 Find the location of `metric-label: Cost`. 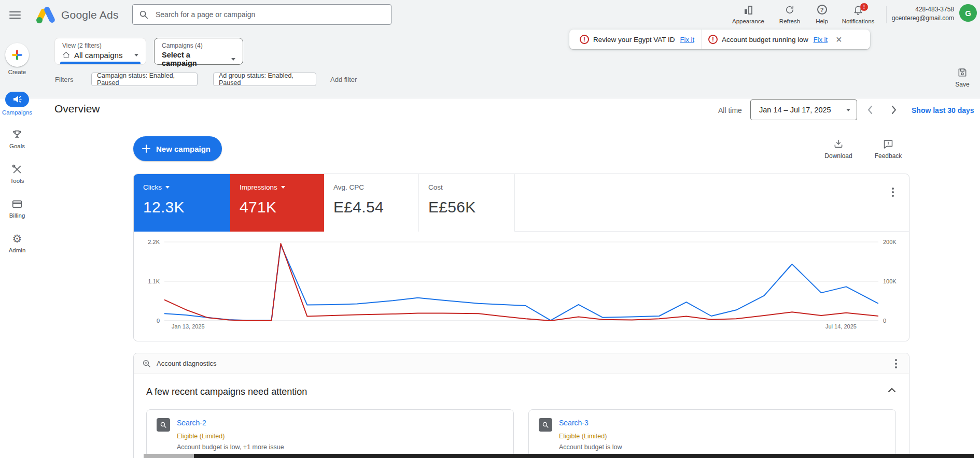

metric-label: Cost is located at coordinates (436, 188).